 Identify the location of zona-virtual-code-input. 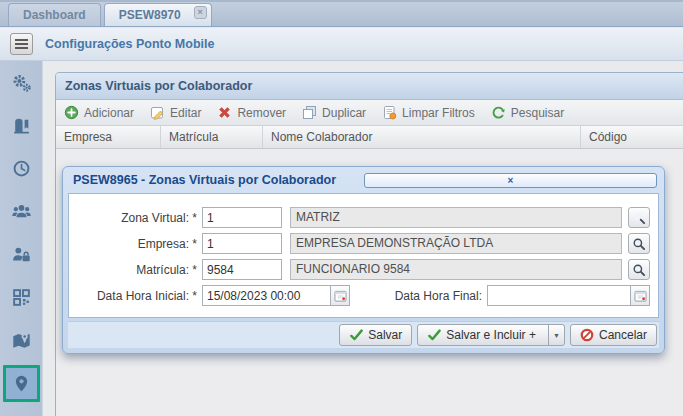
(242, 218).